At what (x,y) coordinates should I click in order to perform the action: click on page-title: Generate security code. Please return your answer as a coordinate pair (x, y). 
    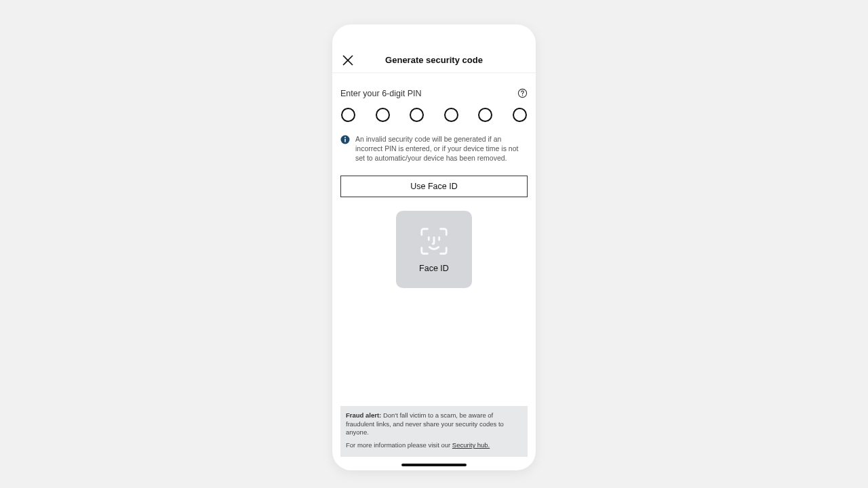
    Looking at the image, I should click on (434, 60).